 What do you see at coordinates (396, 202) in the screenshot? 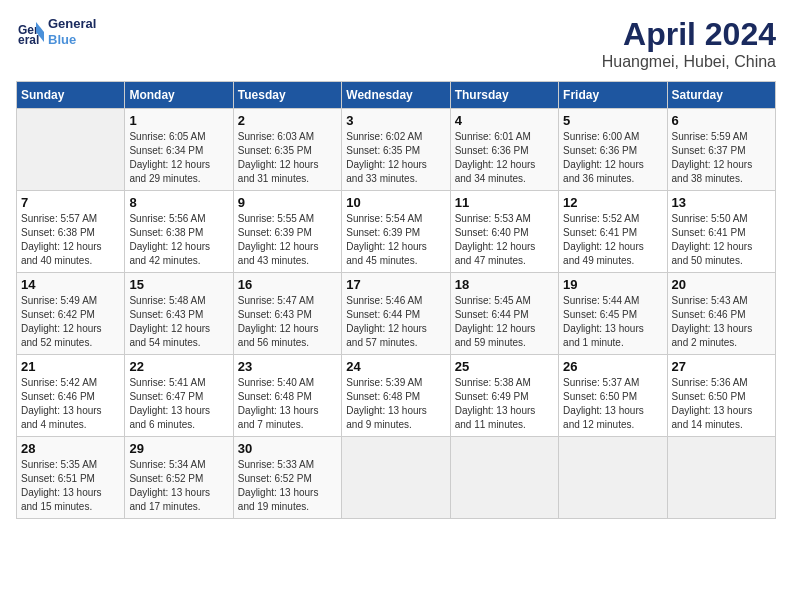
I see `day-number: 10` at bounding box center [396, 202].